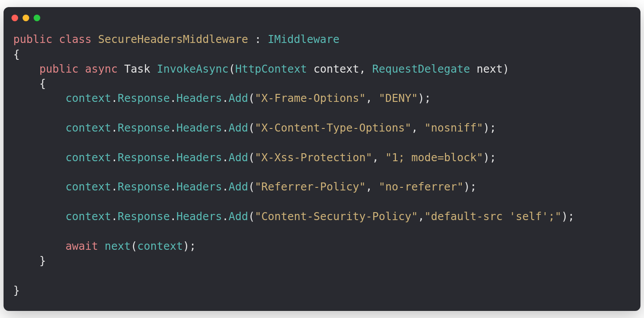 The height and width of the screenshot is (318, 644). Describe the element at coordinates (434, 158) in the screenshot. I see `string-literal: "1; mode=block"` at that location.